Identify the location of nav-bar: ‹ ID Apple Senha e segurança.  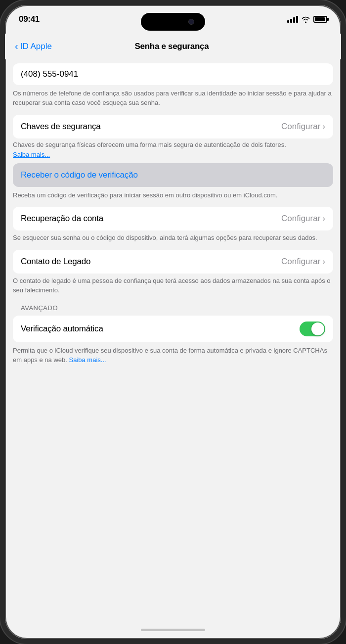
(173, 46).